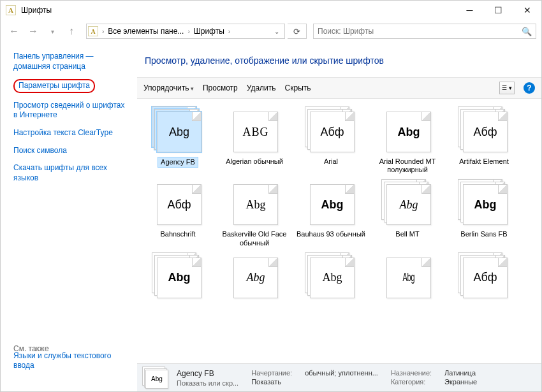  What do you see at coordinates (256, 132) in the screenshot?
I see `font-thumbnail: ABG` at bounding box center [256, 132].